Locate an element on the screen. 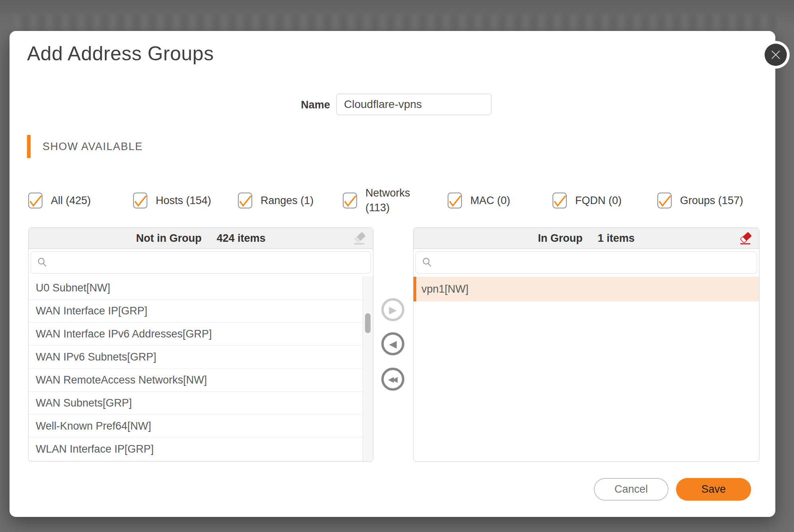 The width and height of the screenshot is (794, 532). selected-accent-bar is located at coordinates (415, 289).